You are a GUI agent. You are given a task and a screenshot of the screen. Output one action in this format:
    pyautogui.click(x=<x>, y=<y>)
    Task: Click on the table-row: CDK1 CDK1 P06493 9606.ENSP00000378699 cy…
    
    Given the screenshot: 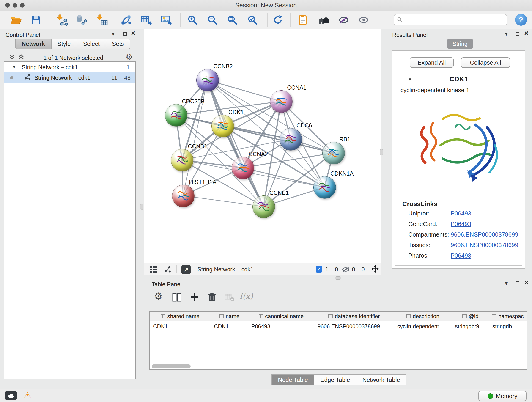 What is the action you would take?
    pyautogui.click(x=338, y=326)
    